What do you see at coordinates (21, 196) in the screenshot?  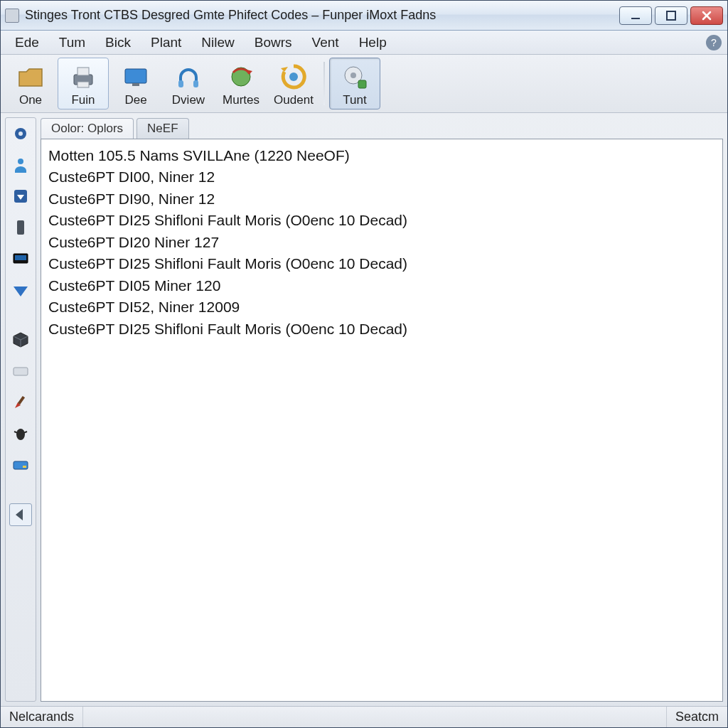 I see `sidebar-boxdown` at bounding box center [21, 196].